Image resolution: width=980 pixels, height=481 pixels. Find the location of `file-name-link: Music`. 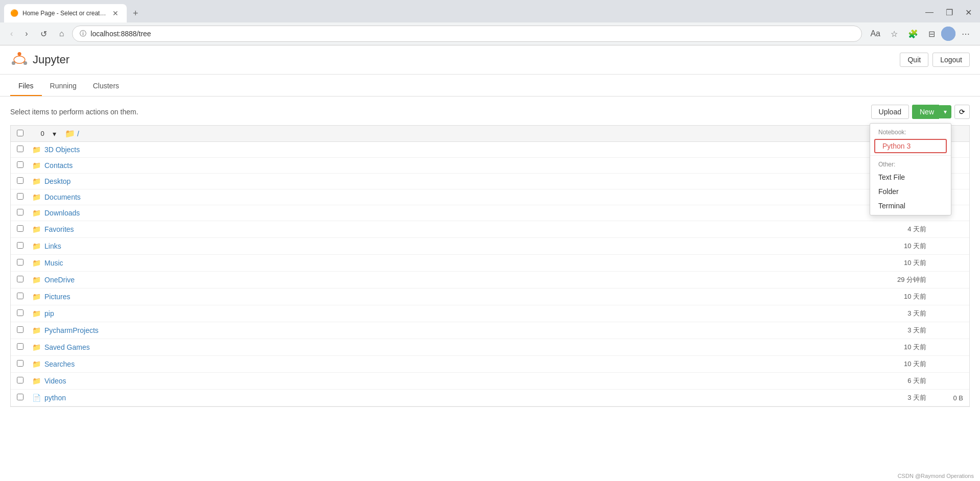

file-name-link: Music is located at coordinates (455, 263).